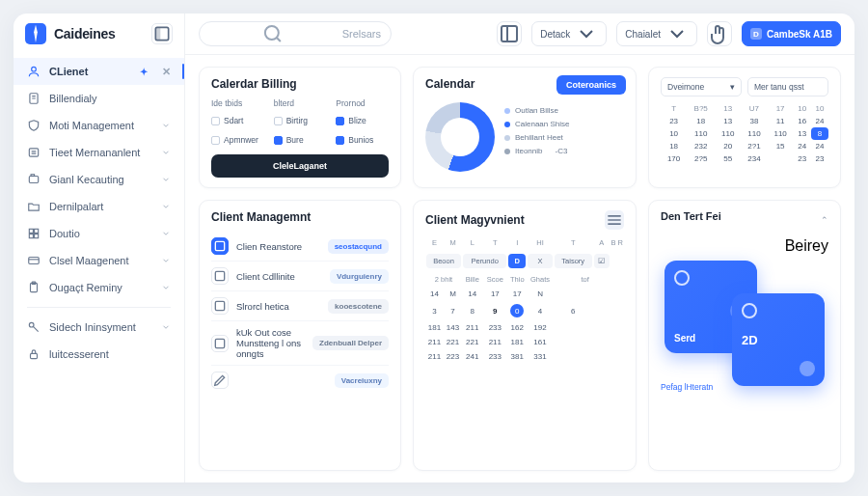  Describe the element at coordinates (700, 147) in the screenshot. I see `cal-cell: 232` at that location.